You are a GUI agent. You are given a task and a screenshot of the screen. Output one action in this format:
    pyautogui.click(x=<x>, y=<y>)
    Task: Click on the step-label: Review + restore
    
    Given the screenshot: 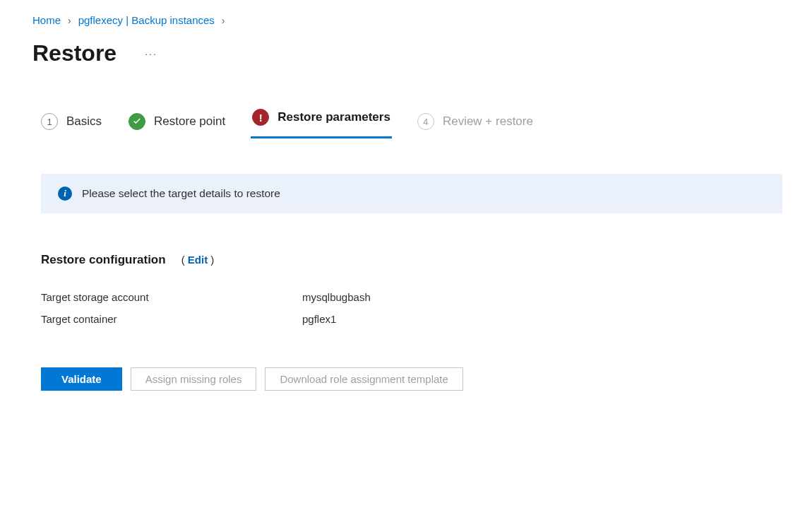 What is the action you would take?
    pyautogui.click(x=488, y=122)
    